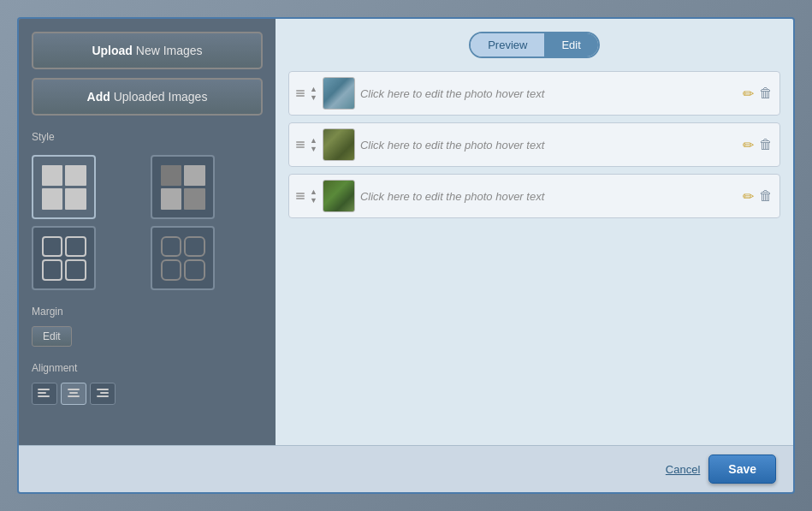 The width and height of the screenshot is (812, 511). Describe the element at coordinates (743, 469) in the screenshot. I see `save-button: Save` at that location.